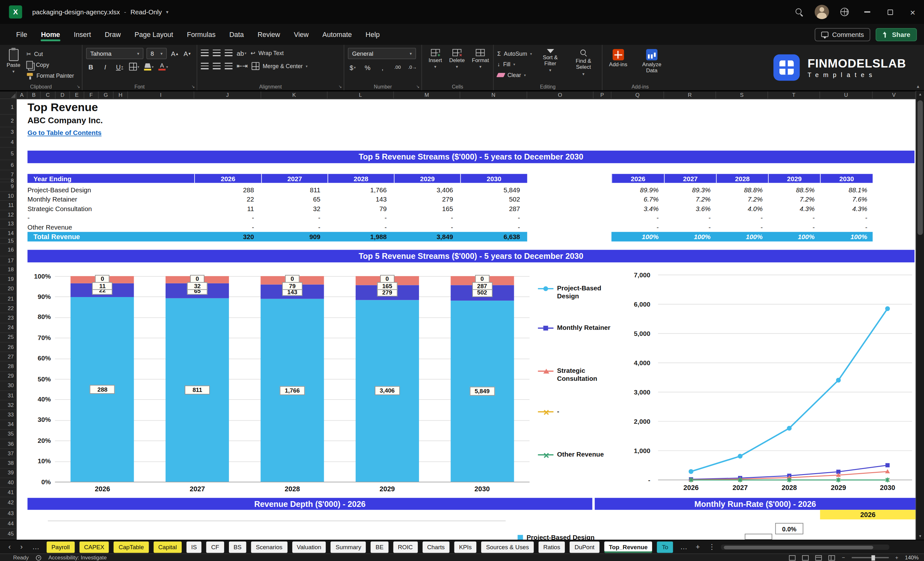 This screenshot has width=924, height=561. Describe the element at coordinates (560, 95) in the screenshot. I see `column-header-O: O` at that location.